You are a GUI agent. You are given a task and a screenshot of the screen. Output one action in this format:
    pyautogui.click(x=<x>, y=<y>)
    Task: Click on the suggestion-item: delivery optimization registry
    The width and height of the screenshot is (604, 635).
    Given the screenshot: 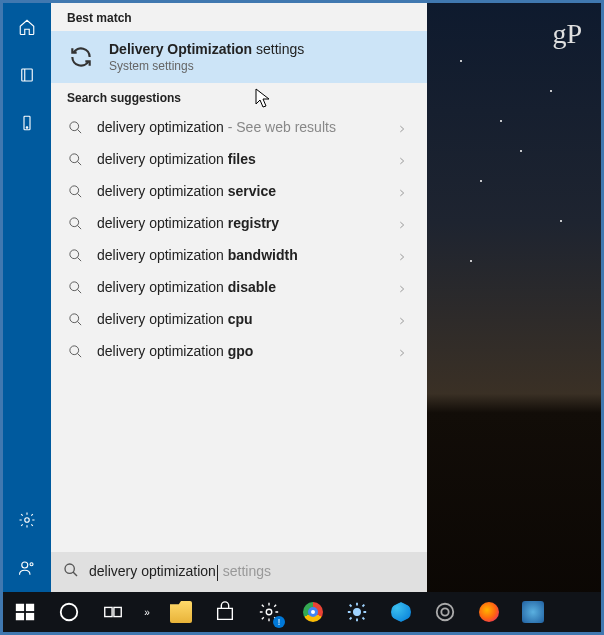 What is the action you would take?
    pyautogui.click(x=239, y=223)
    